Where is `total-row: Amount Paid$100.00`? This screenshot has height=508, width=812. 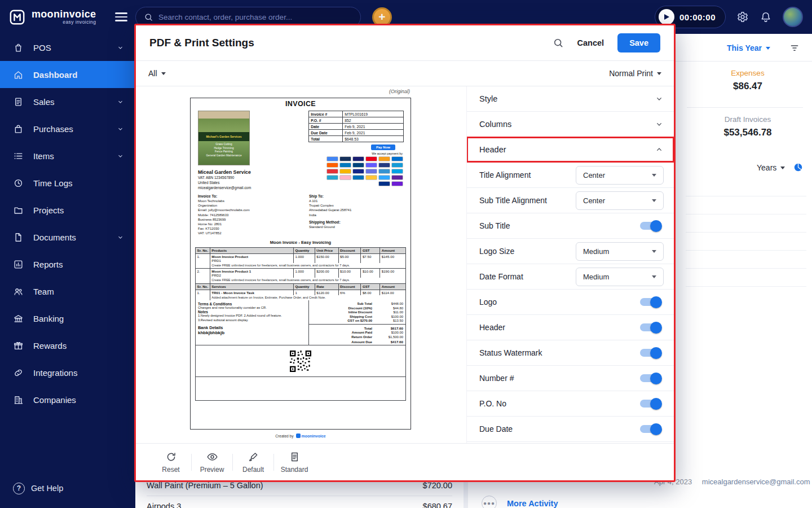 total-row: Amount Paid$100.00 is located at coordinates (358, 333).